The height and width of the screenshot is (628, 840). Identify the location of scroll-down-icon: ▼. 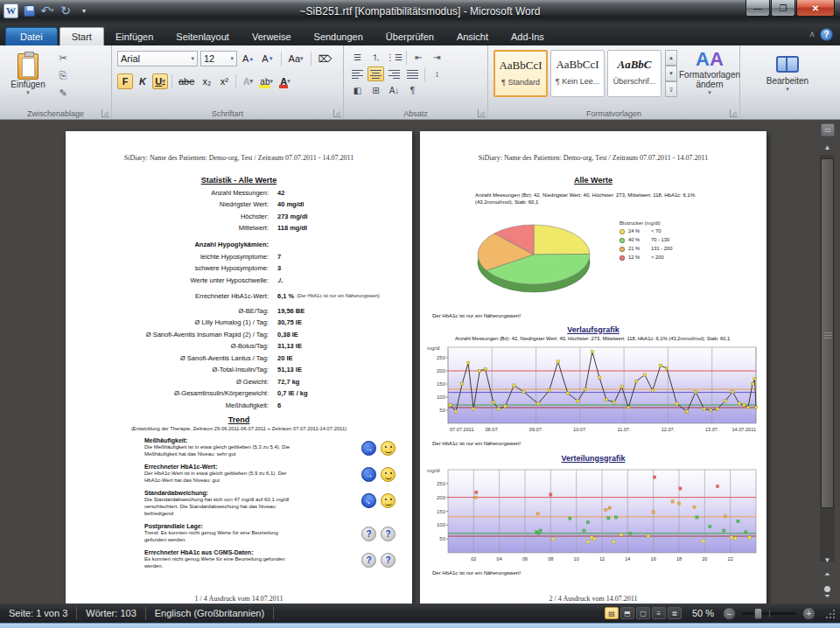
(828, 560).